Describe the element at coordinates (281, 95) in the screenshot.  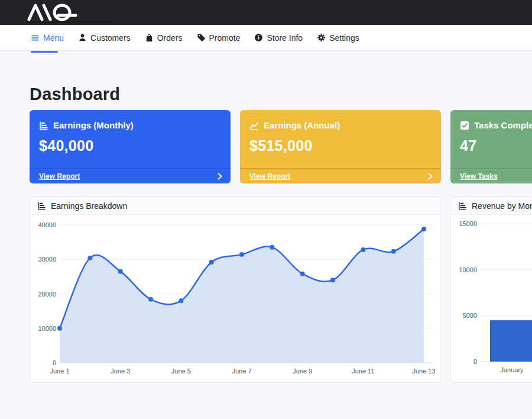
I see `page-title: Dashboard` at that location.